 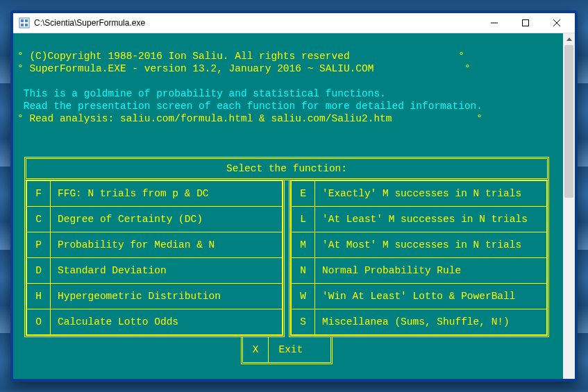 I want to click on menu-key: N, so click(x=303, y=271).